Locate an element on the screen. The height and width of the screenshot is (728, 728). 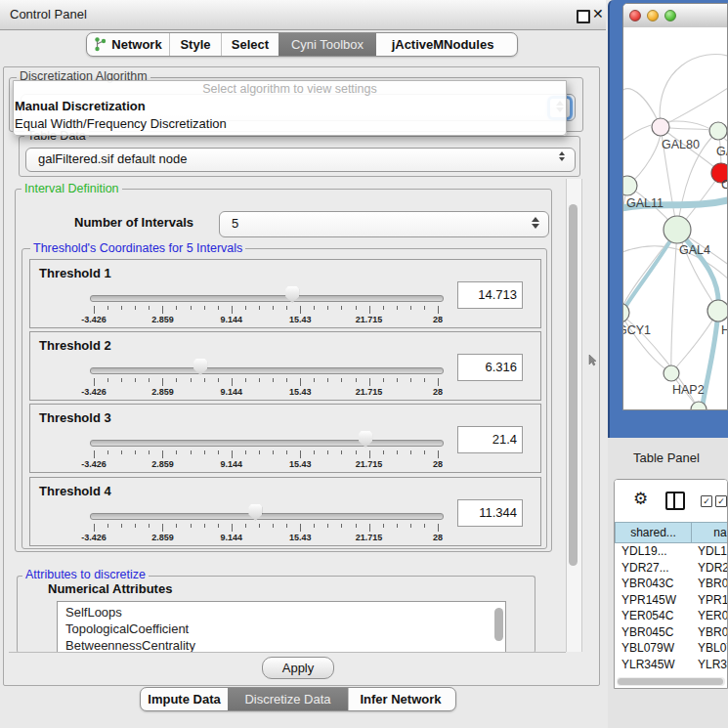
table-panel-section: Table Panel ⚙ ✓ ✓ shared... na YDL19...Y… is located at coordinates (668, 582).